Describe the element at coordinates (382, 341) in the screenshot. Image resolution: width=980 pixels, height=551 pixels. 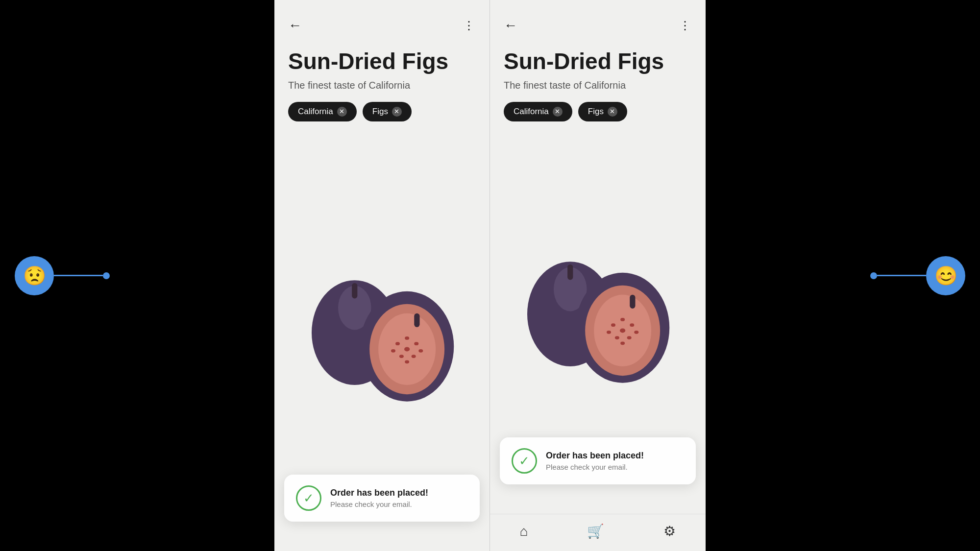
I see `fig-illustration-left` at that location.